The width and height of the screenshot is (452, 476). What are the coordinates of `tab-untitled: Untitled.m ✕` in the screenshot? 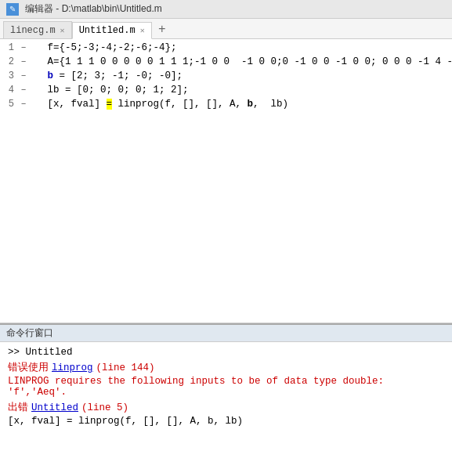 It's located at (112, 31).